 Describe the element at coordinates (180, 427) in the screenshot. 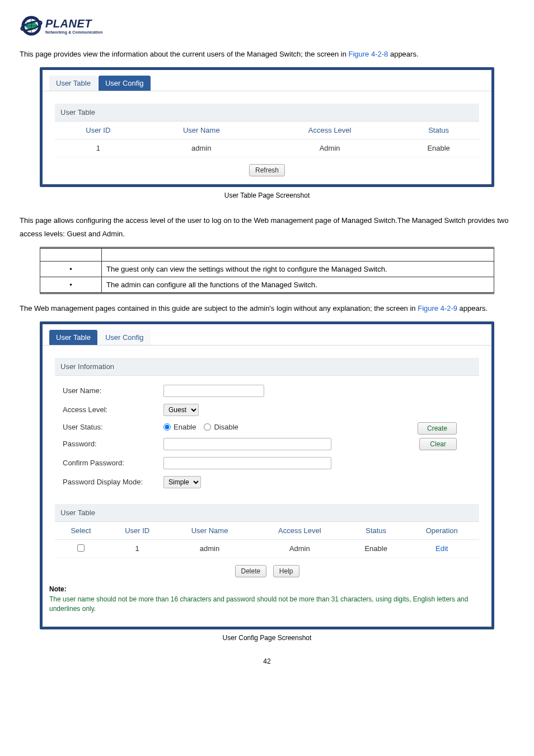

I see `radio-enable: Enable` at that location.